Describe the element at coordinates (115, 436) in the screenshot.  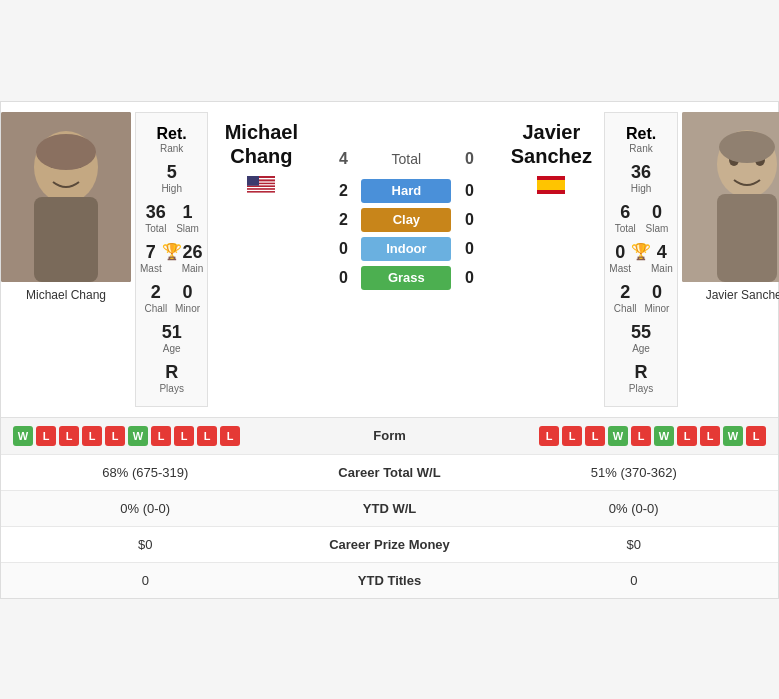
I see `left-form-badge-4: L` at that location.